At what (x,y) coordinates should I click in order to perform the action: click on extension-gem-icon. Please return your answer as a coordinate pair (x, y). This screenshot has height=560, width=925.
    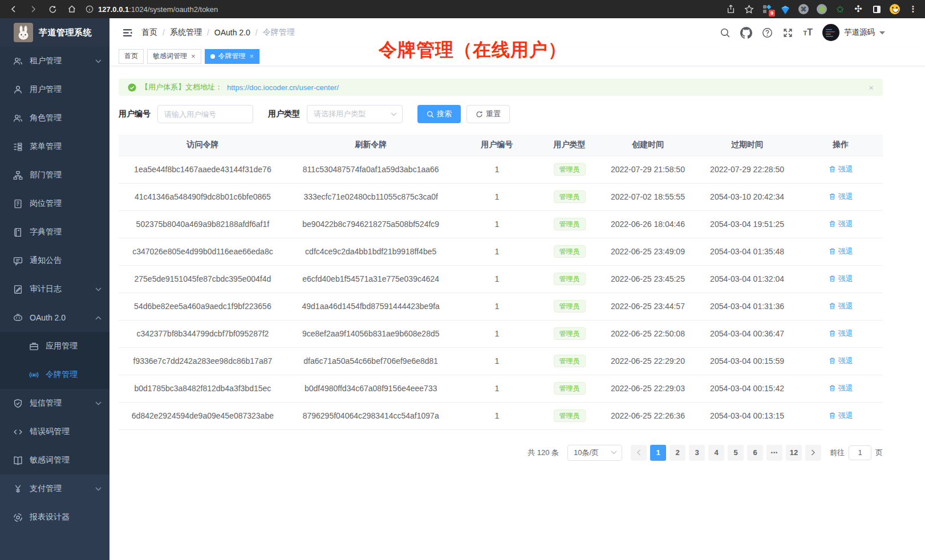
    Looking at the image, I should click on (785, 9).